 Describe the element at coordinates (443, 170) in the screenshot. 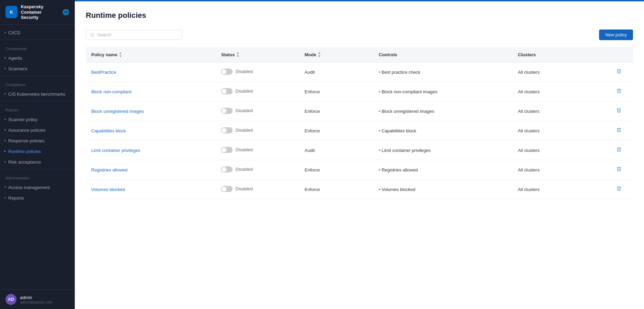

I see `policy-controls-cell: • Registries allowed` at that location.